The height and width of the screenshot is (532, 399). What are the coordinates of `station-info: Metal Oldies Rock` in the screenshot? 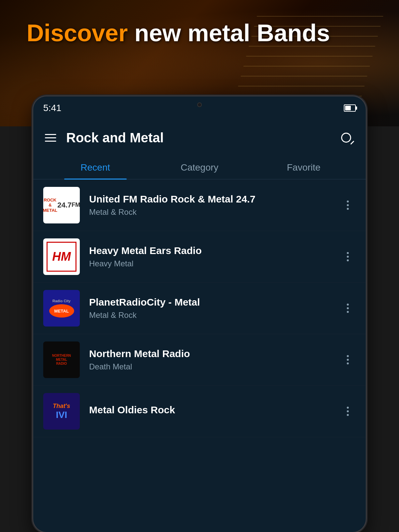 It's located at (214, 411).